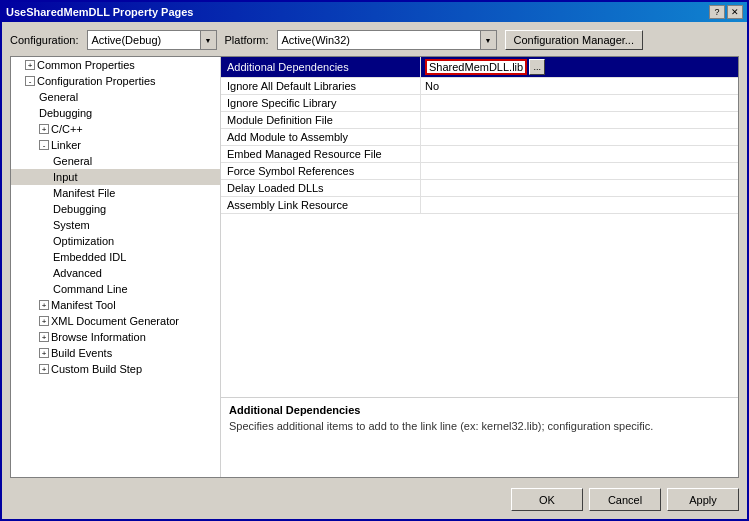 Image resolution: width=749 pixels, height=521 pixels. Describe the element at coordinates (480, 188) in the screenshot. I see `prop-row-delay-loaded: Delay Loaded DLLs` at that location.